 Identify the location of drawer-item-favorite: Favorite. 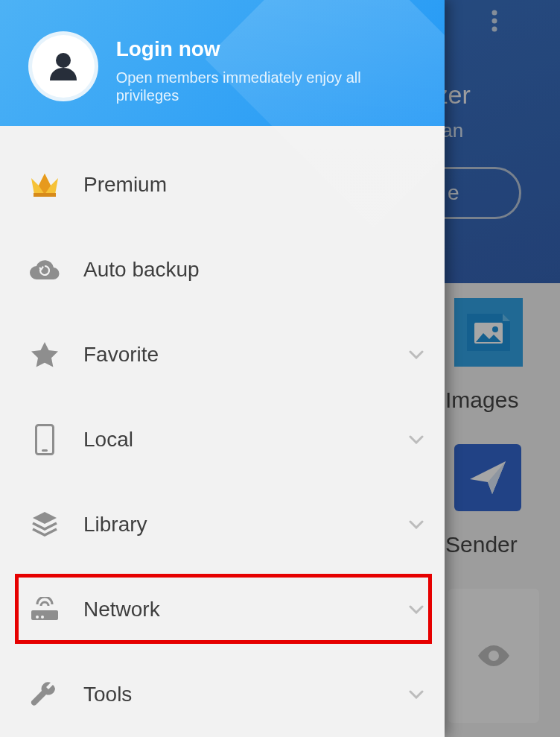
(222, 355).